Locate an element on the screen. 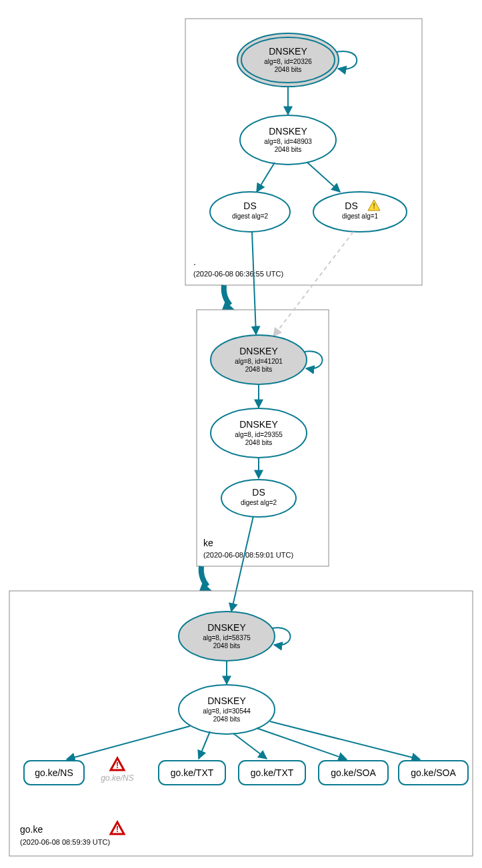 The width and height of the screenshot is (482, 868). edge-root-zsk-ds1 is located at coordinates (323, 177).